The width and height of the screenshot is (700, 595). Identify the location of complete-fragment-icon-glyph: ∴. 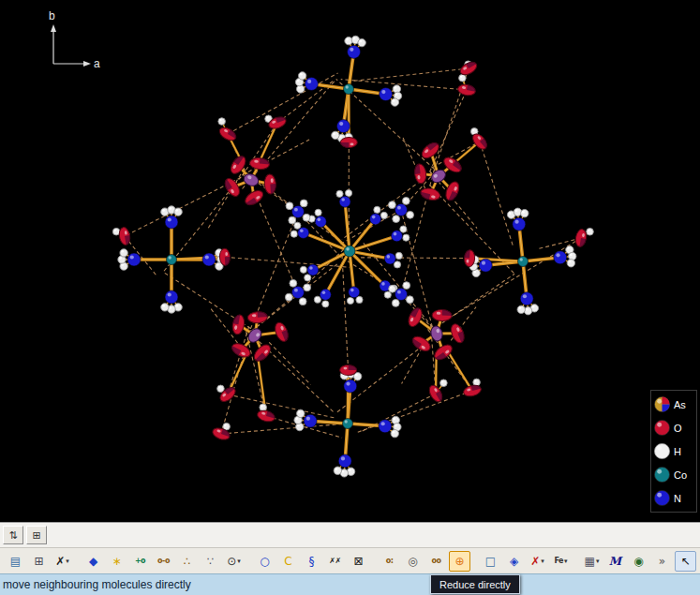
(187, 561).